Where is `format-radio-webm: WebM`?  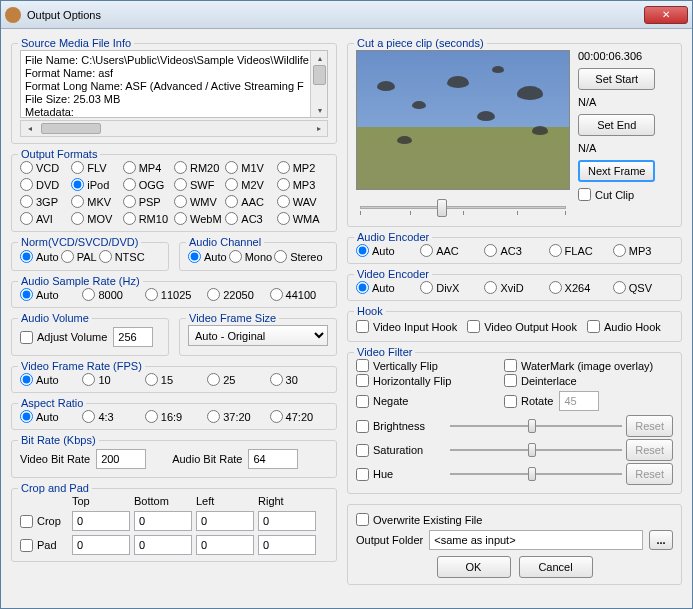 format-radio-webm: WebM is located at coordinates (200, 218).